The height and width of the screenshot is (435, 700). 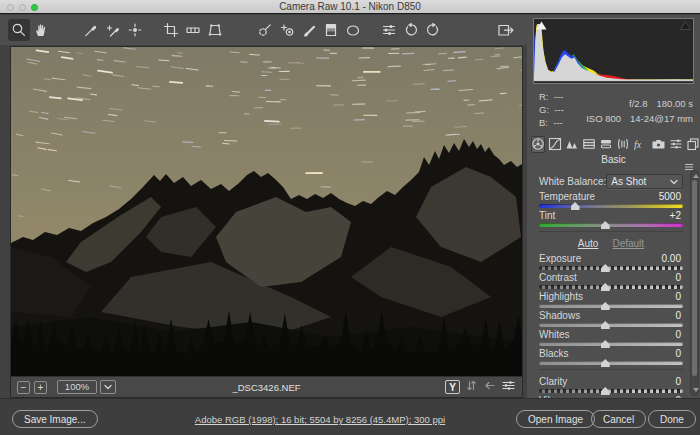 I want to click on slider-value: 0.00, so click(x=672, y=258).